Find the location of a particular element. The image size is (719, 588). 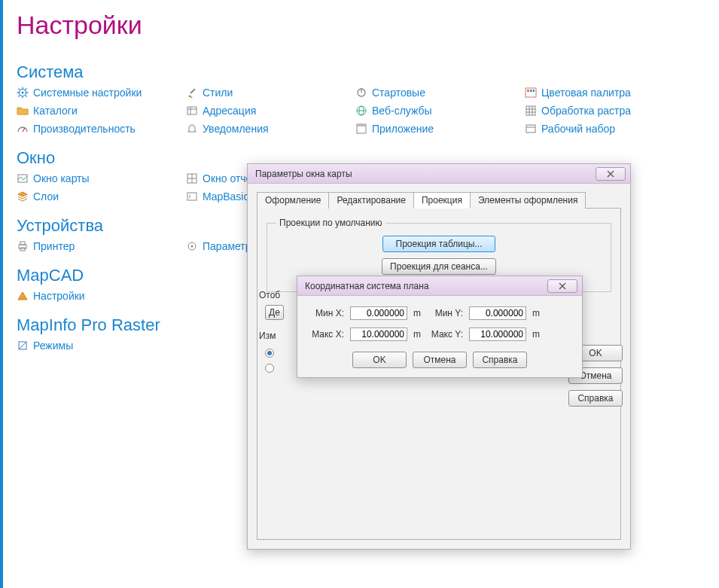

link-printer: Принтер is located at coordinates (101, 246).